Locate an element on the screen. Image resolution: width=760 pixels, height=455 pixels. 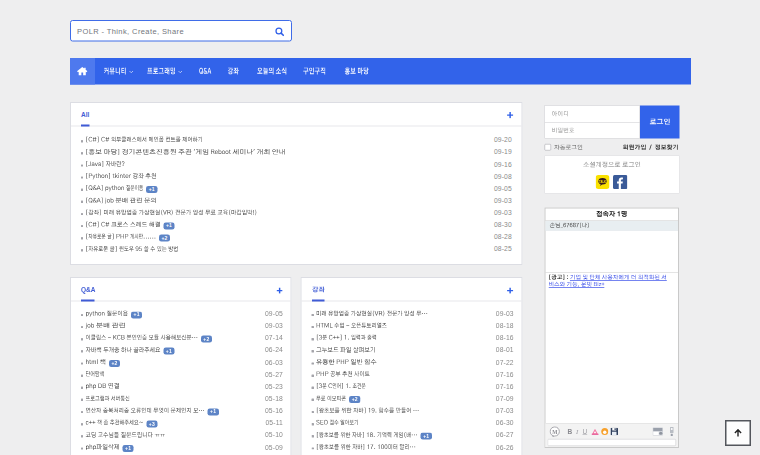
svg-text: M is located at coordinates (555, 431).